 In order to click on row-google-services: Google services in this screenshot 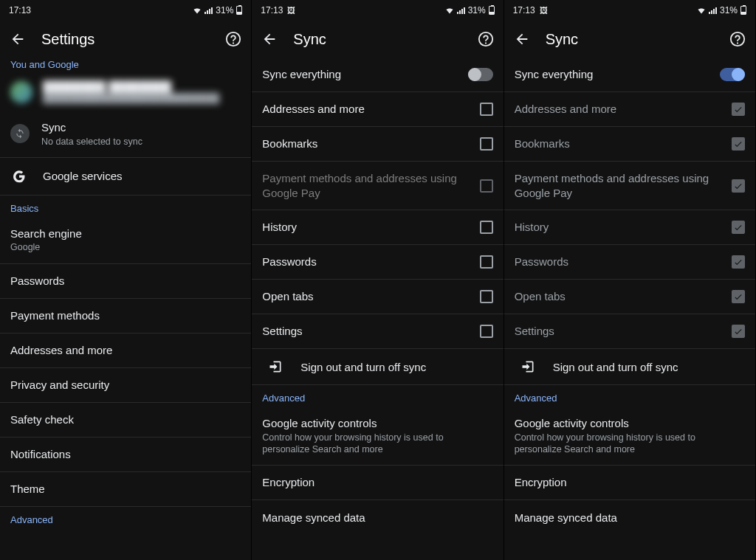, I will do `click(126, 177)`.